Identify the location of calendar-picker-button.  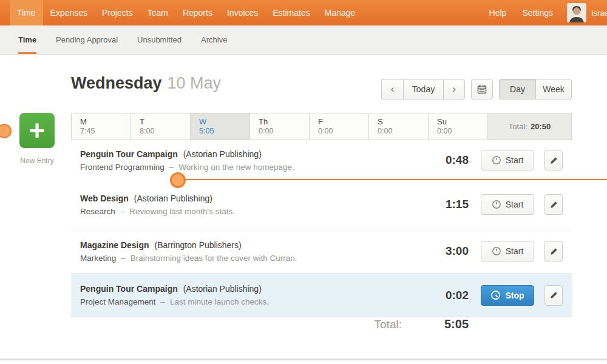
(482, 89).